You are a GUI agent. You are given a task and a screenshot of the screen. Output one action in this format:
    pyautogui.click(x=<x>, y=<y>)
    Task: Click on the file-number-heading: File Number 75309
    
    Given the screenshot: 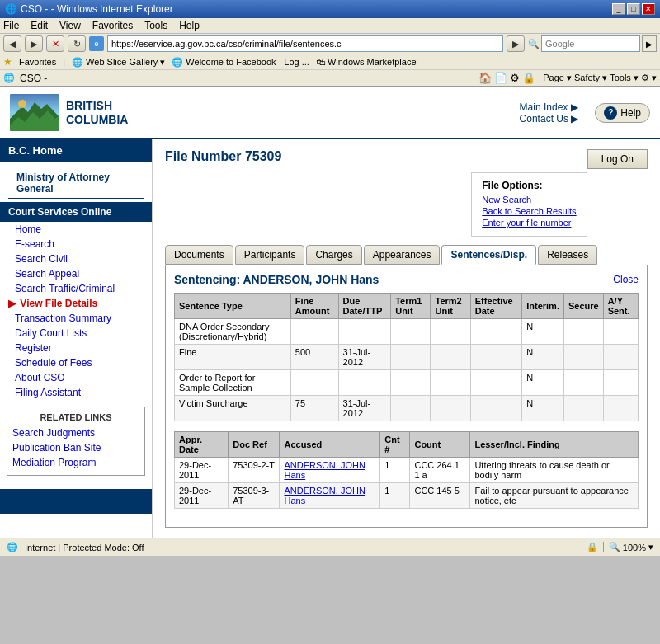 What is the action you would take?
    pyautogui.click(x=406, y=157)
    